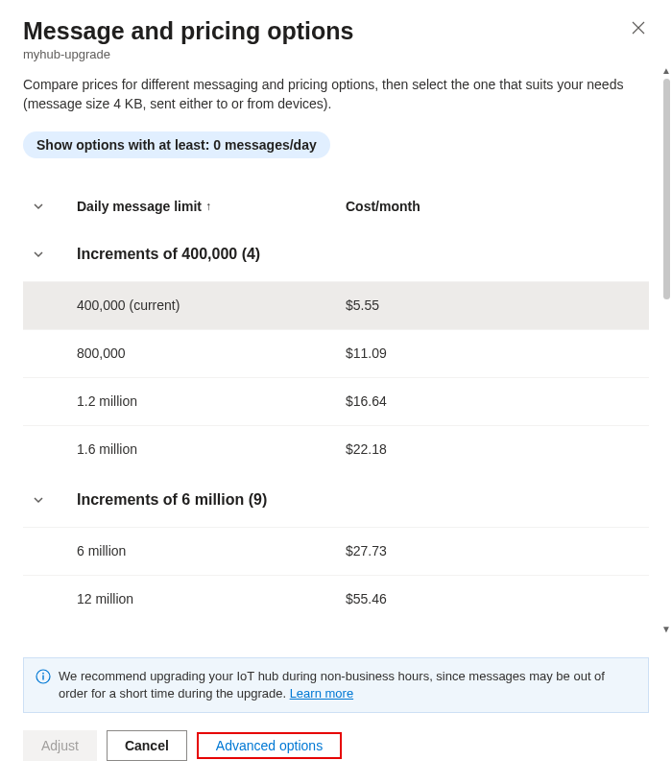  I want to click on group-label: Increments of 6 million (9), so click(172, 500).